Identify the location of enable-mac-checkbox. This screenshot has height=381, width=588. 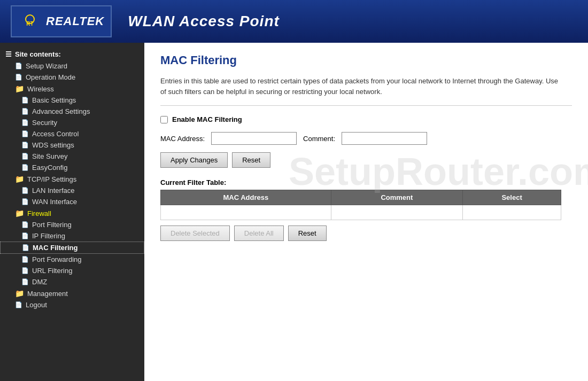
(164, 120).